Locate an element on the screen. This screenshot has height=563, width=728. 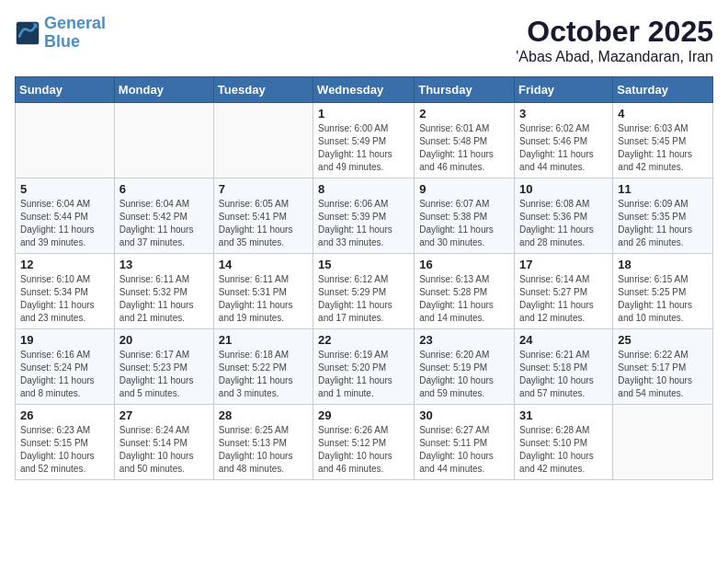
day-number: 19 is located at coordinates (64, 340).